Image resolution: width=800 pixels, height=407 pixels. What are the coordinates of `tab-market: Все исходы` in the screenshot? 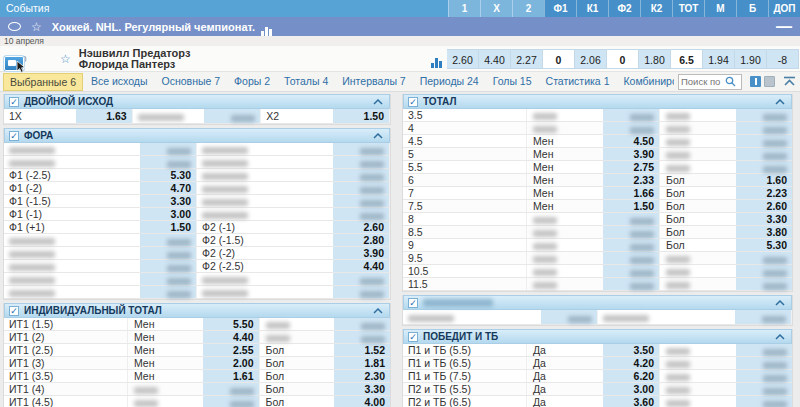 It's located at (120, 82).